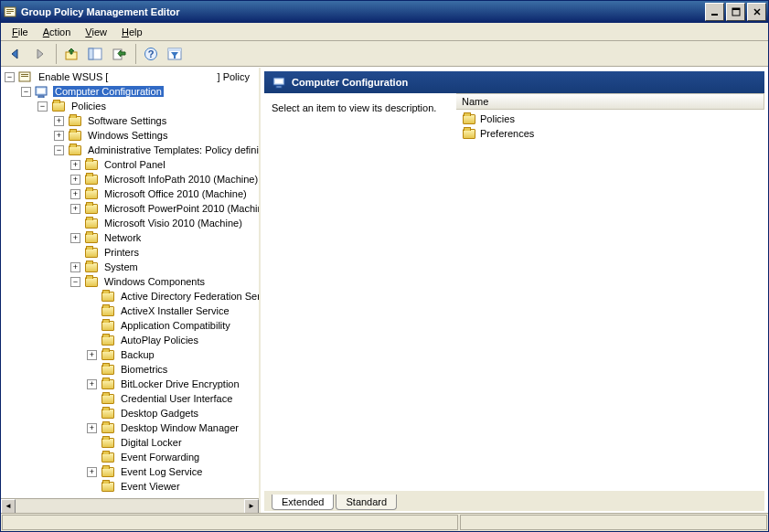 The width and height of the screenshot is (769, 532). What do you see at coordinates (130, 325) in the screenshot?
I see `tree-item: Application Compatibility` at bounding box center [130, 325].